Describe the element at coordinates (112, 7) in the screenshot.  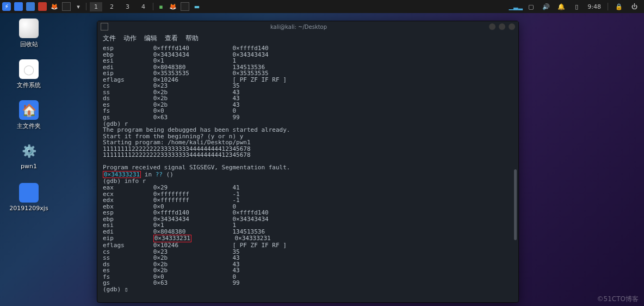
I see `workspace-2: 2` at that location.